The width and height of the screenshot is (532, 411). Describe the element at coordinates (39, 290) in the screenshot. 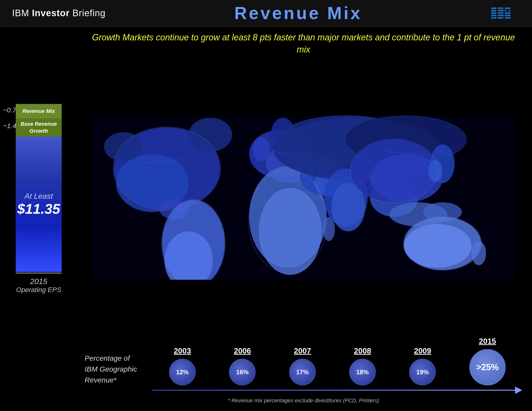

I see `bar-eps-label: Operating EPS` at that location.